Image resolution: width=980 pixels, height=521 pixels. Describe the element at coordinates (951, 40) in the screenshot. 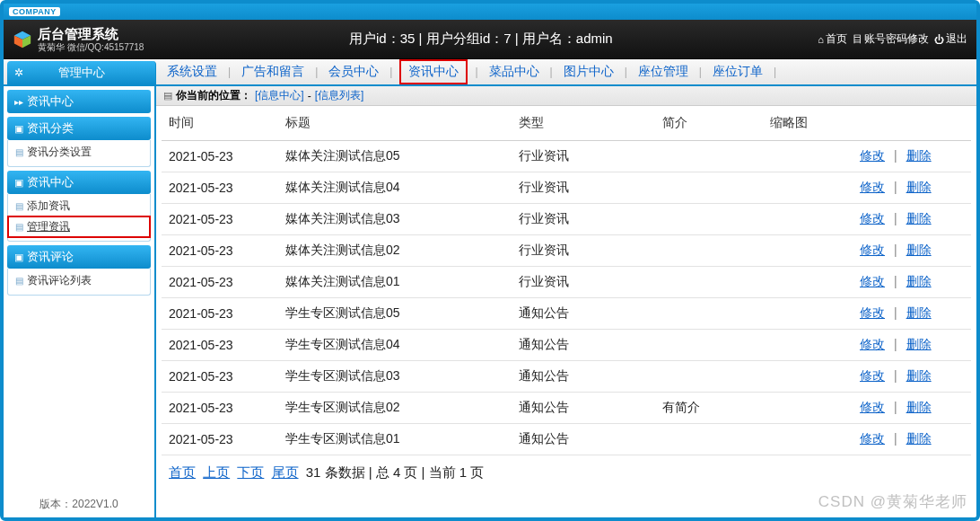

I see `logout-link: ⏻退出` at that location.